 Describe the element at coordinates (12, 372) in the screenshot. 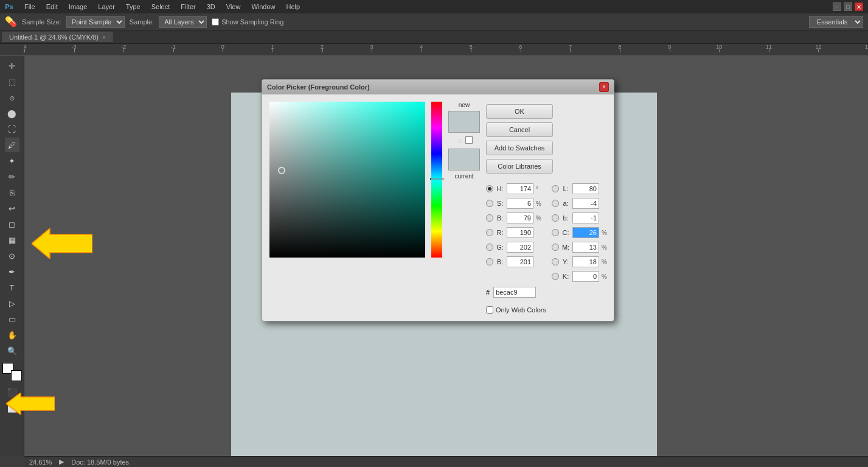

I see `color-swatches` at that location.